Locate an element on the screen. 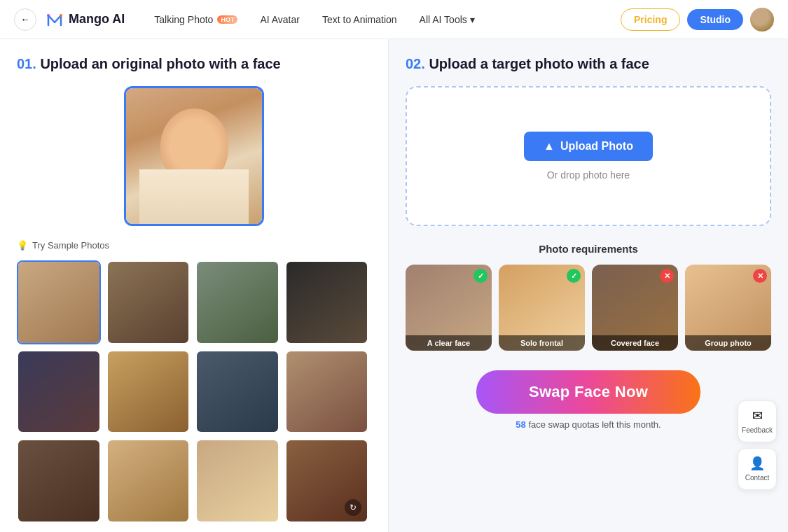 This screenshot has height=532, width=788. avatar is located at coordinates (762, 20).